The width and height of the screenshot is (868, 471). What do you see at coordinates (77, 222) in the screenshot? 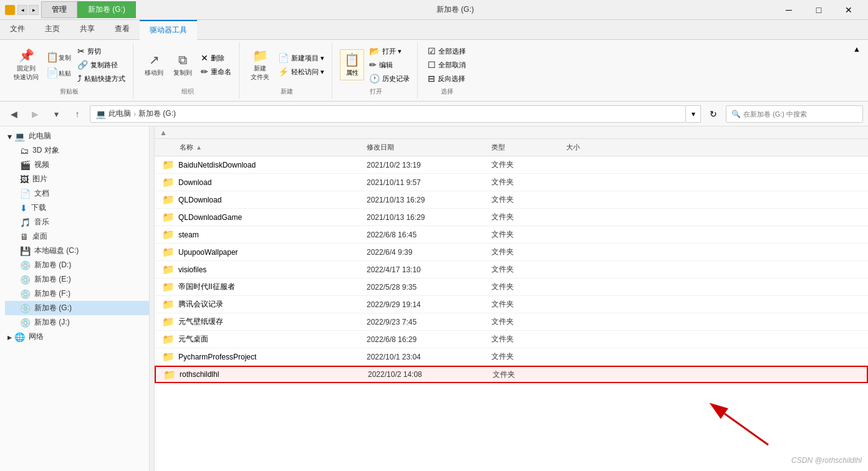
I see `sidebar-item-music: 🎵 音乐` at bounding box center [77, 222].